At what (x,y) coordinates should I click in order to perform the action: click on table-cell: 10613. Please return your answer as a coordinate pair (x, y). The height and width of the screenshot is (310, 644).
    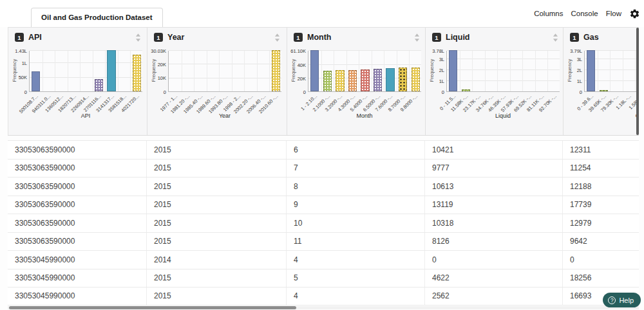
    Looking at the image, I should click on (494, 187).